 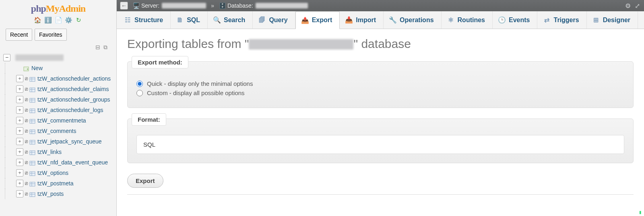 I want to click on sql-icon: 🗎, so click(x=180, y=20).